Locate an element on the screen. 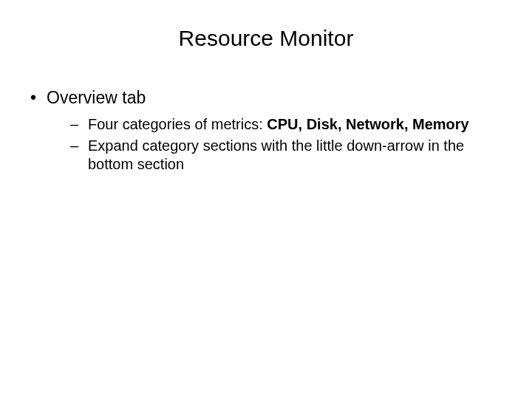 The width and height of the screenshot is (532, 399). bullet-list-level2: Four categories of metrics: CPU, Disk, N… is located at coordinates (276, 145).